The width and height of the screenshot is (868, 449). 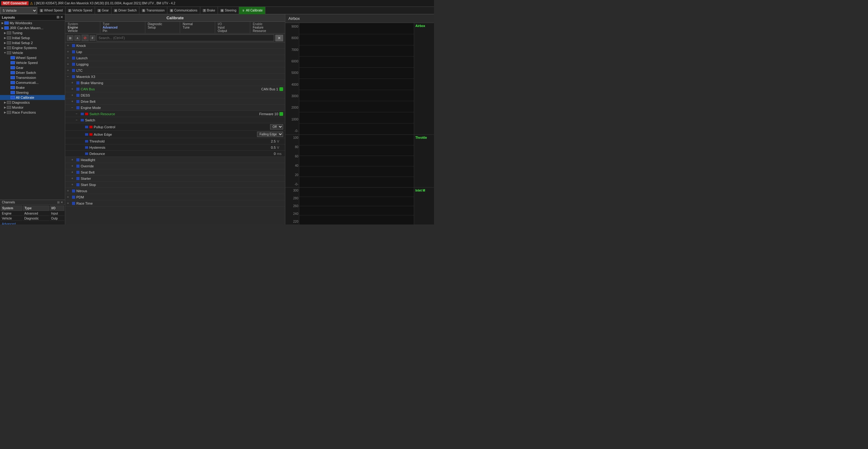 I want to click on y-axis-8000: 8000, so click(x=295, y=38).